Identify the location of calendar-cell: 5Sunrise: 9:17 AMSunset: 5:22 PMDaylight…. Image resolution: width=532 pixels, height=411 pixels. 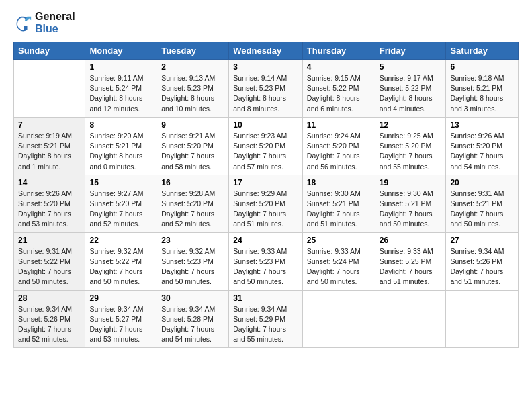
(410, 89).